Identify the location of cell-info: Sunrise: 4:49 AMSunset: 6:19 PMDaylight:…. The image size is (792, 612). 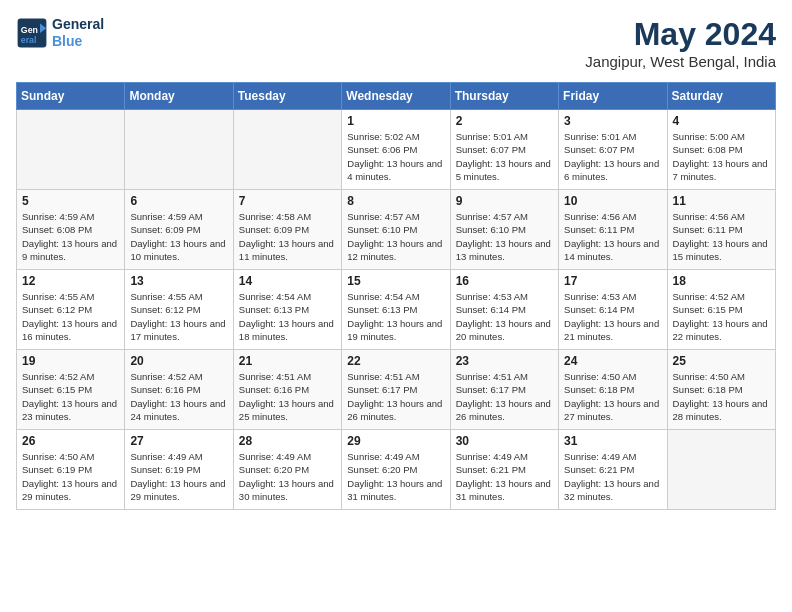
(178, 476).